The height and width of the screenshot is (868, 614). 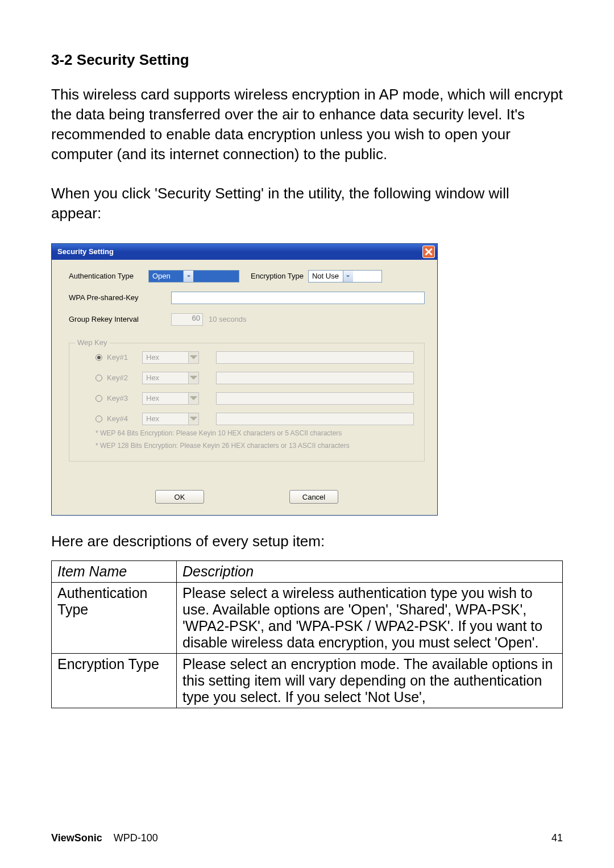 I want to click on close-icon, so click(x=429, y=252).